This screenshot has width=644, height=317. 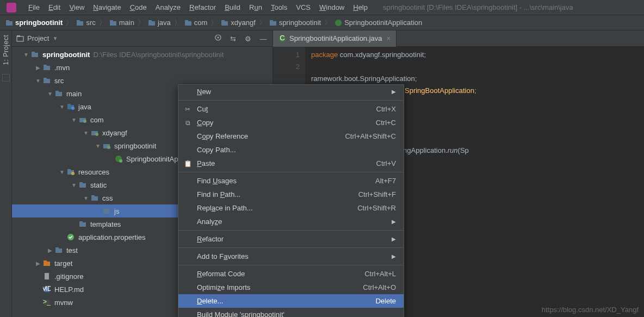 I want to click on menu-code: Code, so click(x=138, y=8).